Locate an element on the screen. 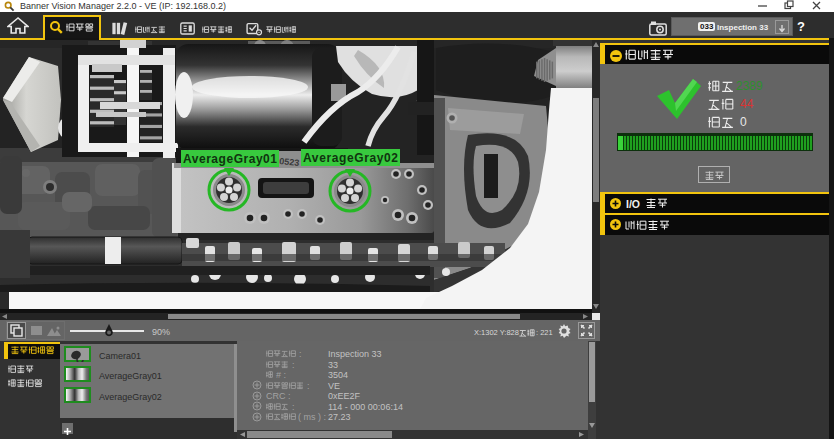 This screenshot has height=439, width=834. svg-text: AverageGray01 is located at coordinates (230, 159).